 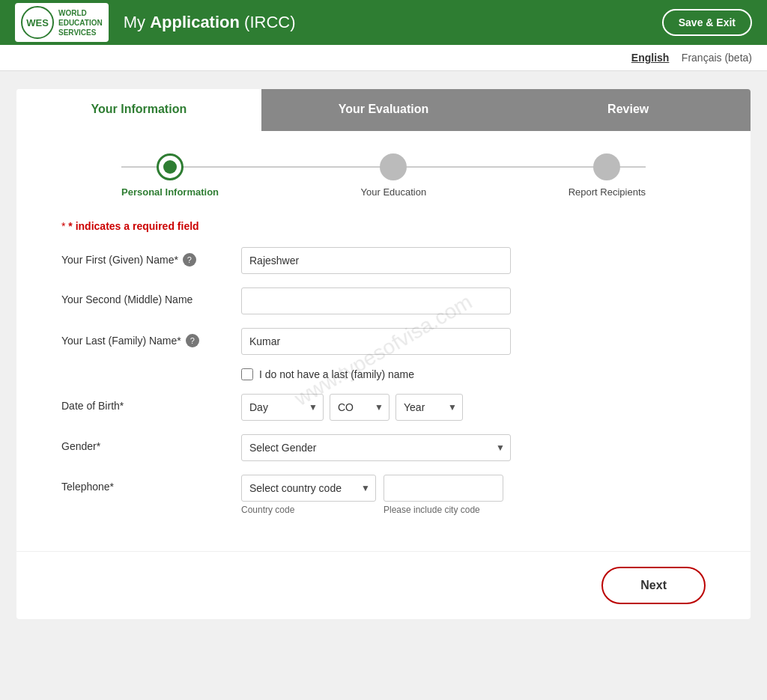 What do you see at coordinates (144, 443) in the screenshot?
I see `gender-label: Gender*` at bounding box center [144, 443].